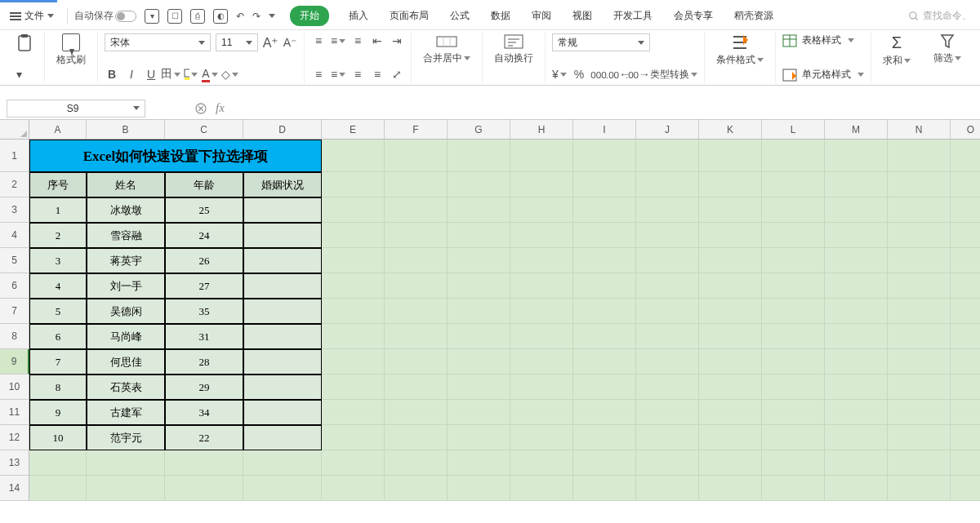 The image size is (980, 523). I want to click on row-header: 4, so click(15, 235).